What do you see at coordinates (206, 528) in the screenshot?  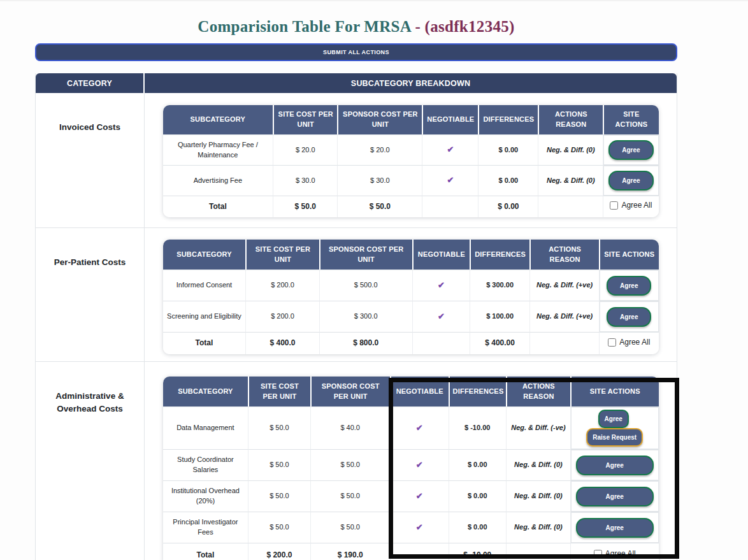 I see `subcategory-cell: Principal Investigator Fees` at bounding box center [206, 528].